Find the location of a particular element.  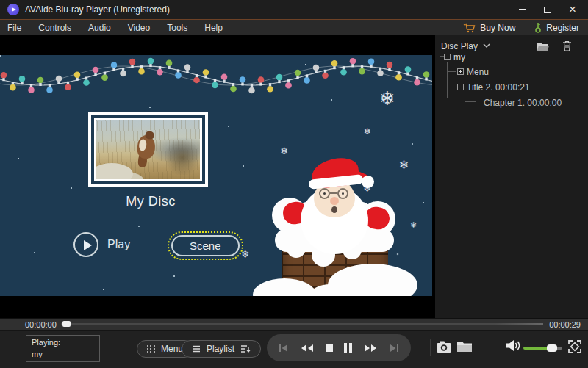

total-duration: 00:00:29 is located at coordinates (564, 325).